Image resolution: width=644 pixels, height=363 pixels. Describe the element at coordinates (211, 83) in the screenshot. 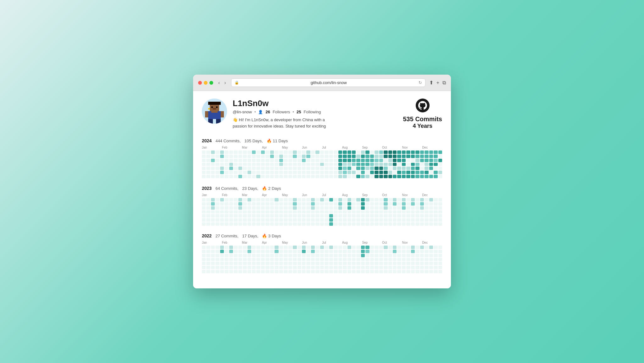

I see `maximize-button` at that location.